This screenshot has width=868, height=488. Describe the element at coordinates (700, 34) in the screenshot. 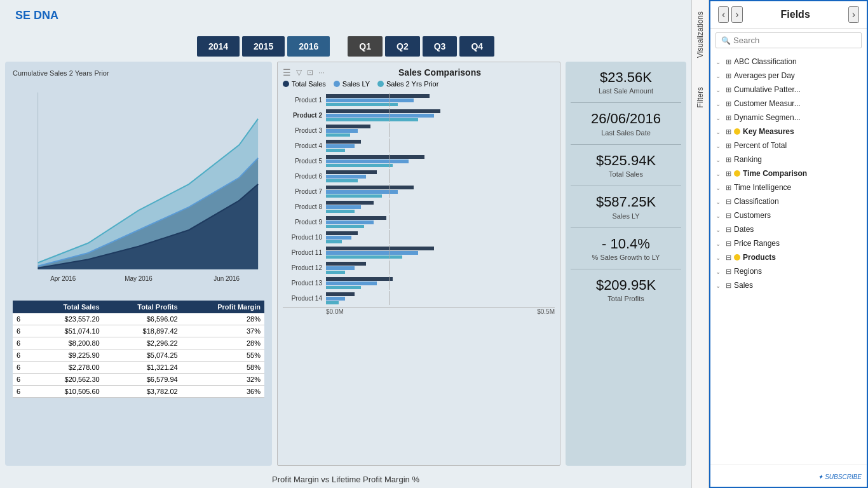

I see `visualizations-tab: Visualizations` at that location.